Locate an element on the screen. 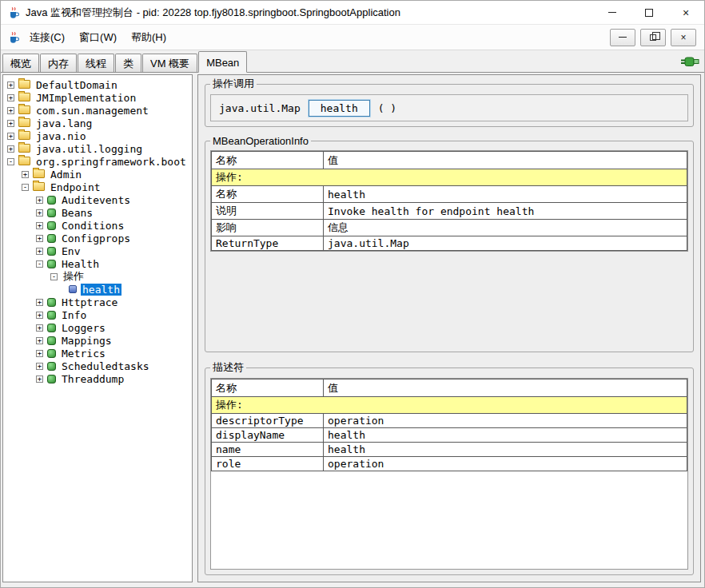 The height and width of the screenshot is (588, 705). tree-item: +Conditions is located at coordinates (98, 225).